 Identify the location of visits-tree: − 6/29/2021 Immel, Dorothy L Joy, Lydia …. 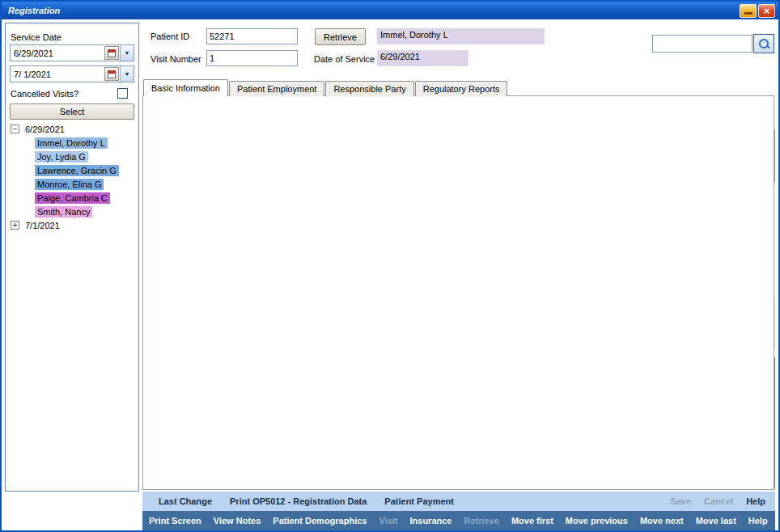
(73, 177).